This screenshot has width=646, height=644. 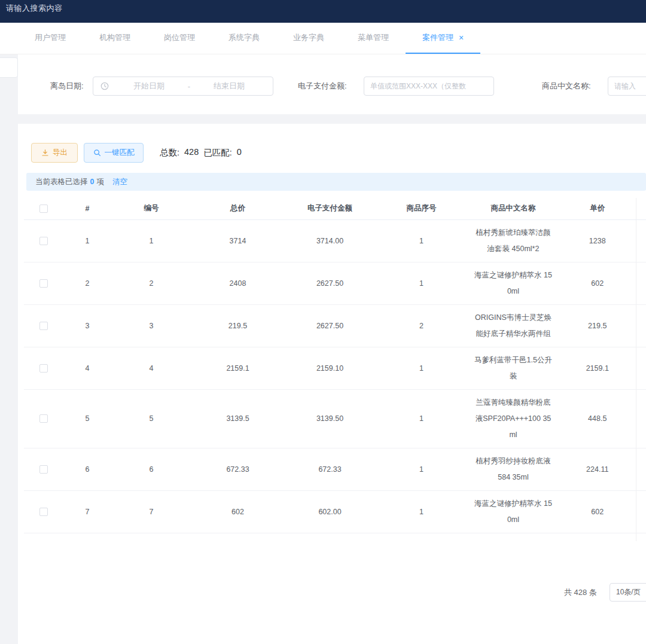 I want to click on clock-icon, so click(x=105, y=86).